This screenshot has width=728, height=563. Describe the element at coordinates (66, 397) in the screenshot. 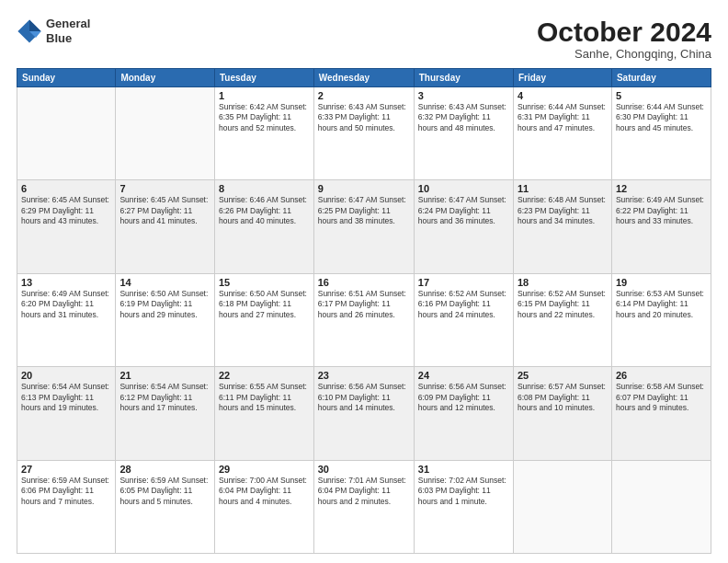

I see `day-info: Sunrise: 6:54 AM Sunset: 6:13 PM Dayligh…` at that location.